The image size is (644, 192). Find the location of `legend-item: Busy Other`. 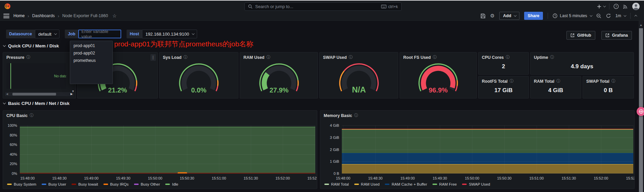

legend-item: Busy Other is located at coordinates (147, 184).